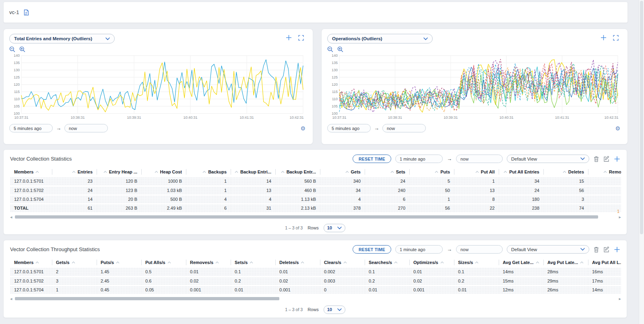  What do you see at coordinates (316, 182) in the screenshot?
I see `table-row: 127.0.0.1:570123120 B1000 B114560 B34024…` at bounding box center [316, 182].